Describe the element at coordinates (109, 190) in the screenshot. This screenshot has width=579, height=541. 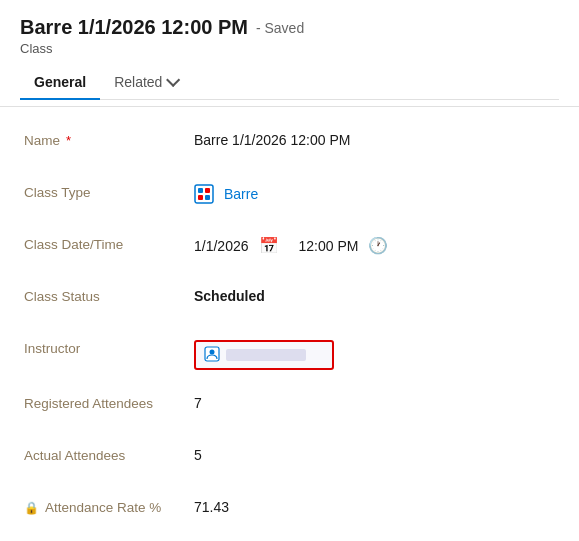
I see `label-class-type: Class Type` at that location.